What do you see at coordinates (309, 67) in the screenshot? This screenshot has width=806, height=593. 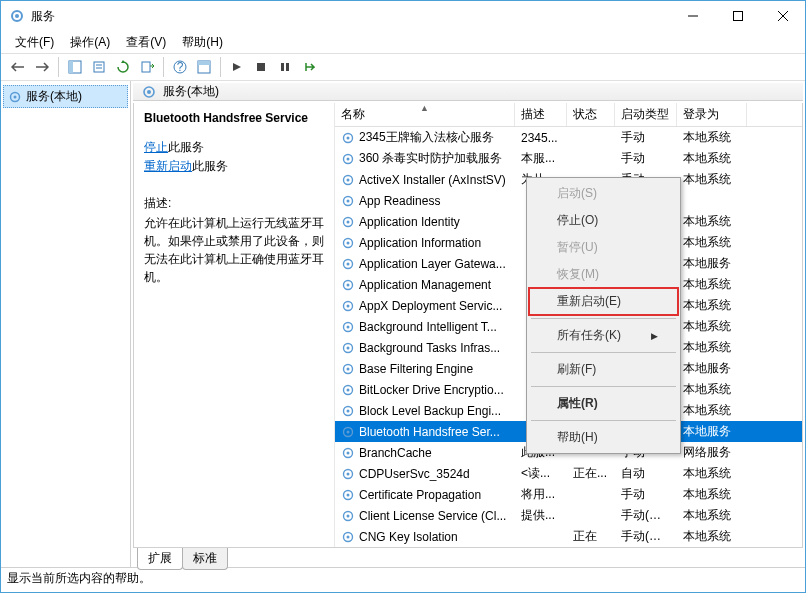 I see `restart-service-button` at bounding box center [309, 67].